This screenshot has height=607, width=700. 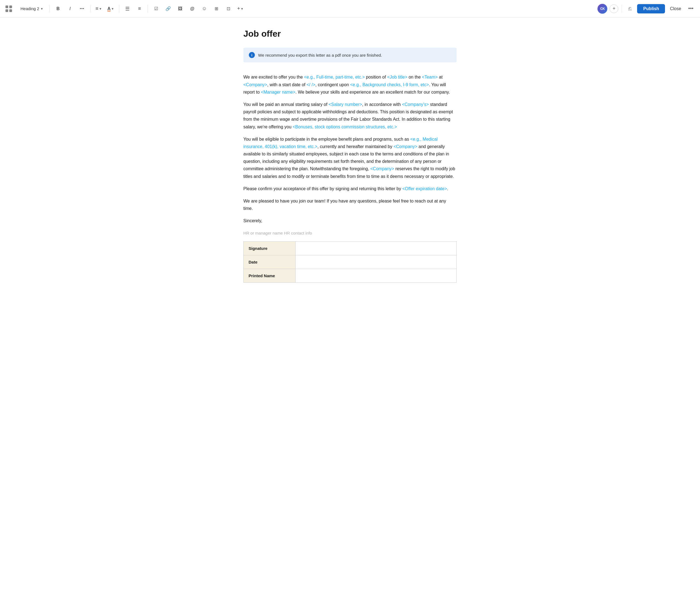 I want to click on p3-link-2: <Company>, so click(x=406, y=147).